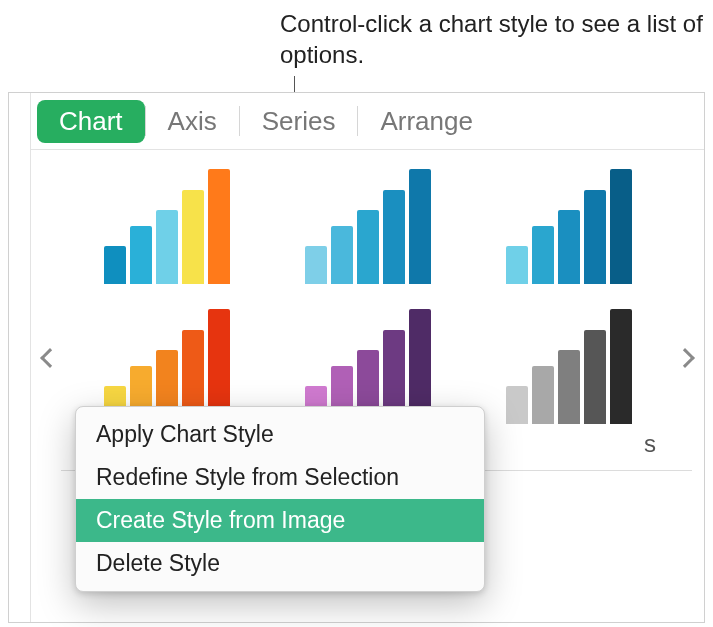 The width and height of the screenshot is (713, 627). I want to click on menu-redefine-style: Redefine Style from Selection, so click(280, 478).